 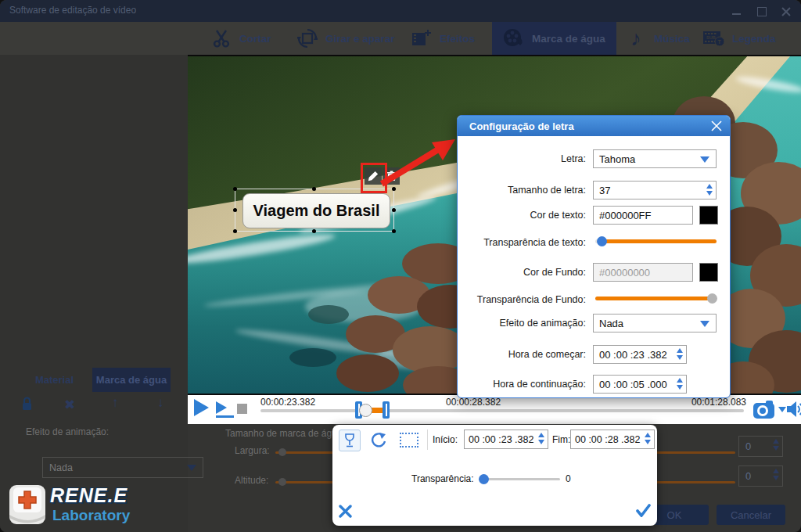 What do you see at coordinates (409, 440) in the screenshot?
I see `resize-selection-icon` at bounding box center [409, 440].